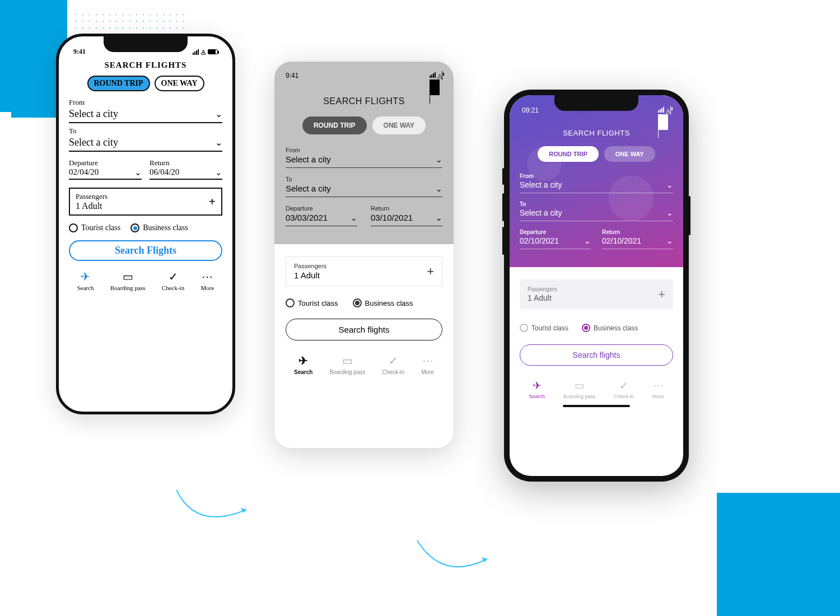 Image resolution: width=840 pixels, height=616 pixels. What do you see at coordinates (186, 174) in the screenshot?
I see `return-select: 06/04/20 ⌄` at bounding box center [186, 174].